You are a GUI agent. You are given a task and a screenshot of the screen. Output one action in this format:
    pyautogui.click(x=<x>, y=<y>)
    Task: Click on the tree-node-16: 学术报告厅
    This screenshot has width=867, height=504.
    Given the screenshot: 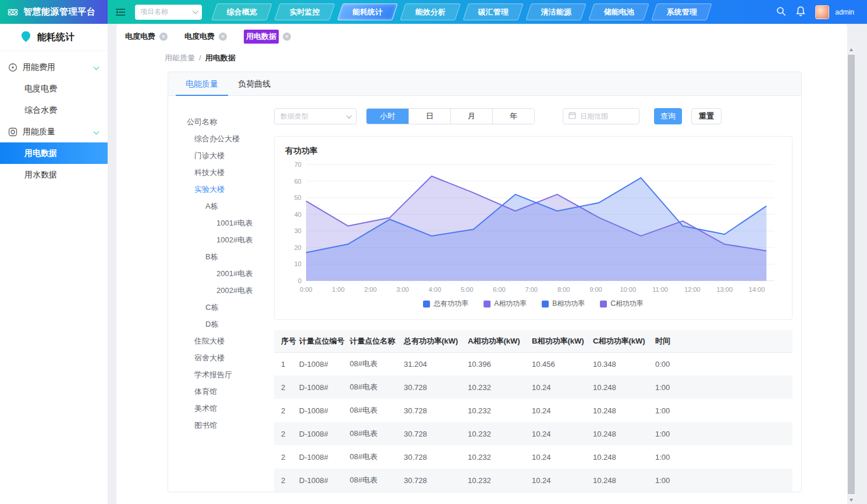 What is the action you would take?
    pyautogui.click(x=230, y=374)
    